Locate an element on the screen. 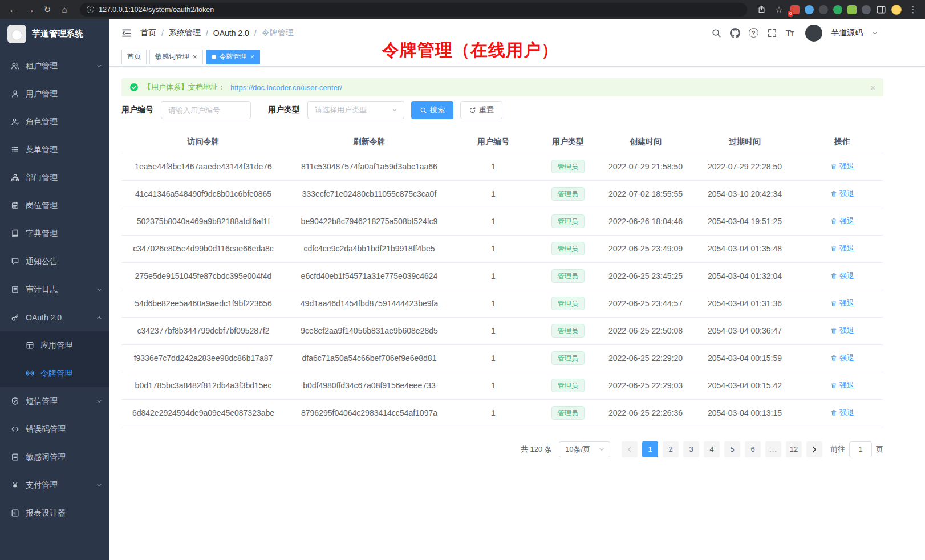  bookmark-star-icon: ☆ is located at coordinates (779, 10).